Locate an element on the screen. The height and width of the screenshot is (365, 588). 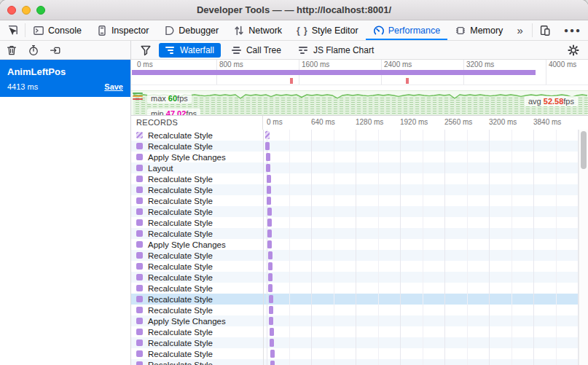
settings-button is located at coordinates (573, 50).